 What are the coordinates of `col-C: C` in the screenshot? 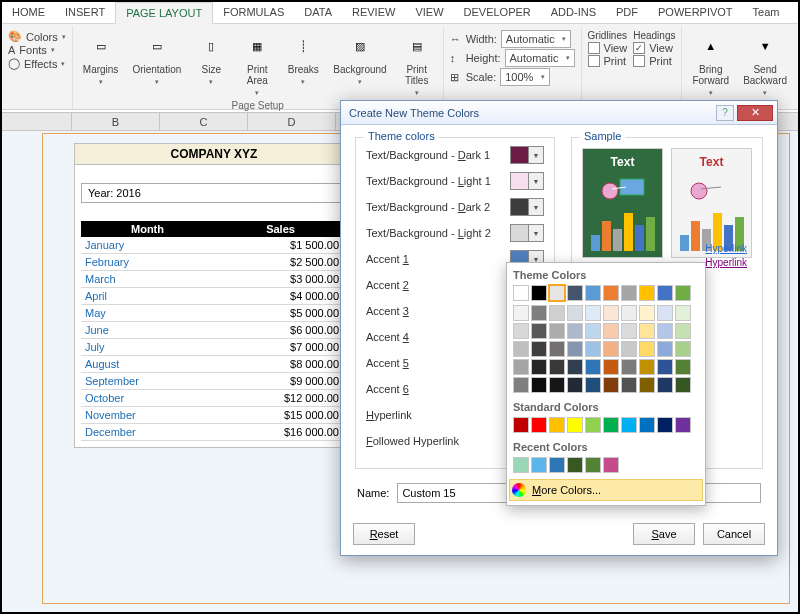 It's located at (204, 122).